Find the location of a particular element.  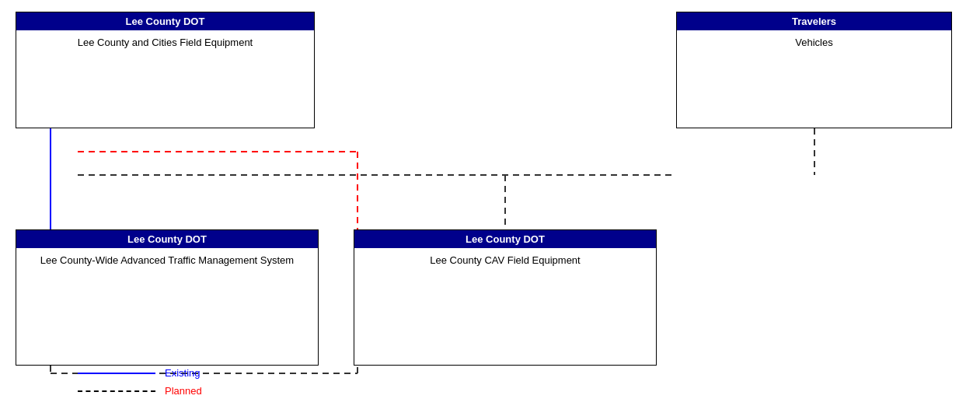

atms-body: Lee County-Wide Advanced Traffic Managem… is located at coordinates (167, 260).